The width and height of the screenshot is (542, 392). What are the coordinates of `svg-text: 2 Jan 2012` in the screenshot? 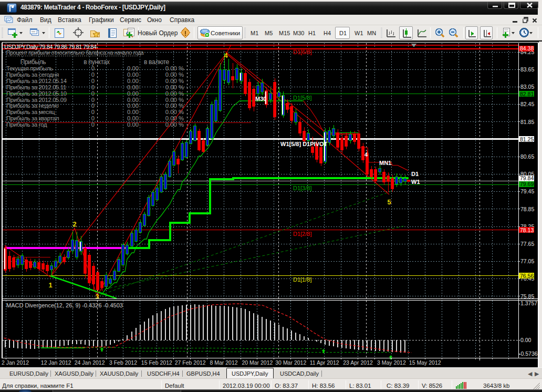 It's located at (15, 363).